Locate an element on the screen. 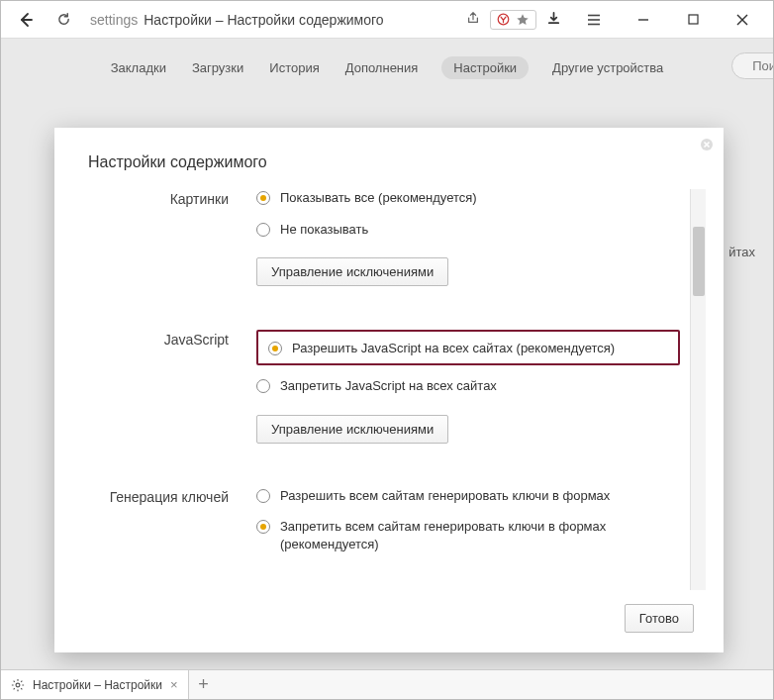  js-opt-allow-highlight: Разрешить JavaScript на всех сайтах (рек… is located at coordinates (468, 348).